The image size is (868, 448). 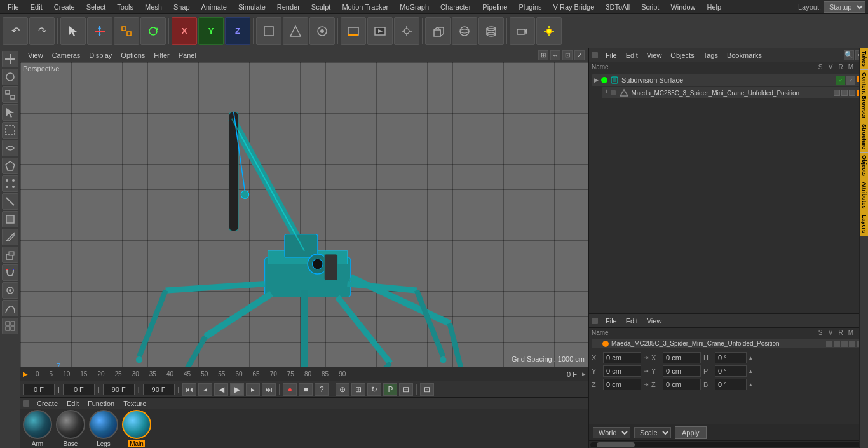 What do you see at coordinates (288, 7) in the screenshot?
I see `menu-render: Render` at bounding box center [288, 7].